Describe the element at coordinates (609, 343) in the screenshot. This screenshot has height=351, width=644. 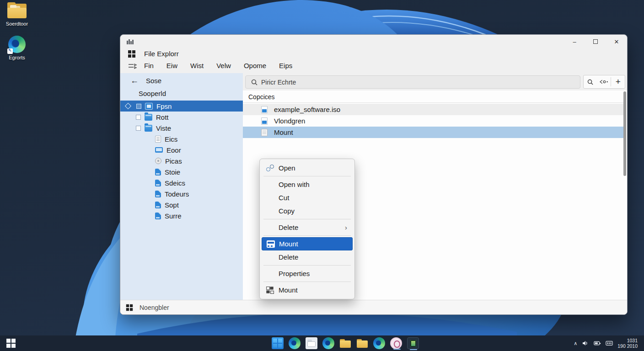
I see `network-icon` at that location.